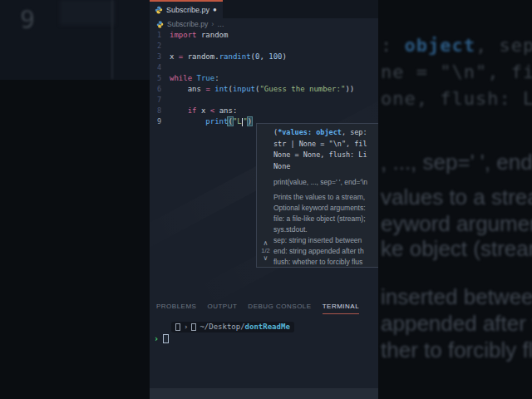 Image resolution: width=532 pixels, height=399 pixels. What do you see at coordinates (264, 354) in the screenshot?
I see `terminal-pane: › ~/Desktop/dontReadMe ›` at bounding box center [264, 354].